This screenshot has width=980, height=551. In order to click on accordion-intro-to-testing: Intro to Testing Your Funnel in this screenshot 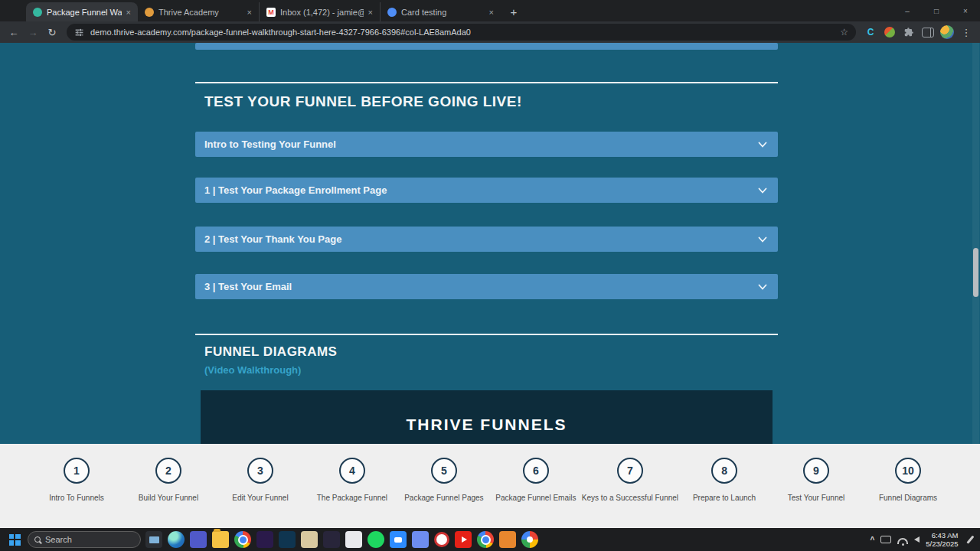, I will do `click(487, 144)`.